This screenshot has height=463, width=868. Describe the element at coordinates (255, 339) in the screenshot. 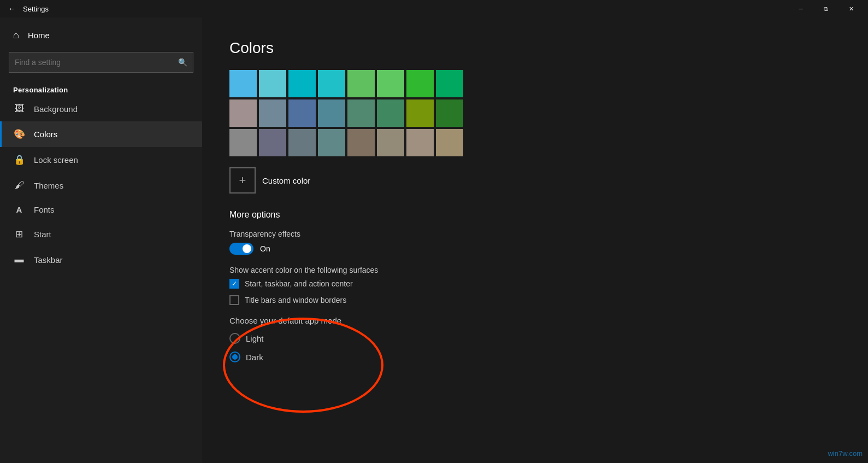

I see `light-label: Light` at that location.